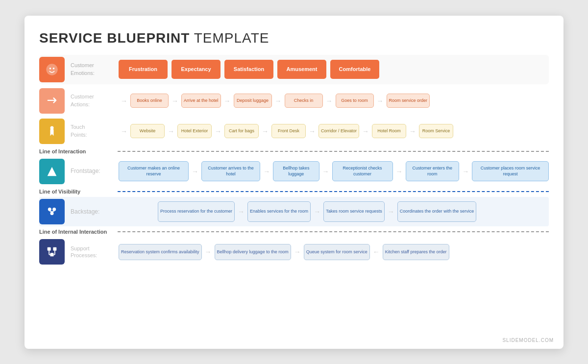 The width and height of the screenshot is (588, 364). What do you see at coordinates (354, 212) in the screenshot?
I see `back-3: Takes room service requests` at bounding box center [354, 212].